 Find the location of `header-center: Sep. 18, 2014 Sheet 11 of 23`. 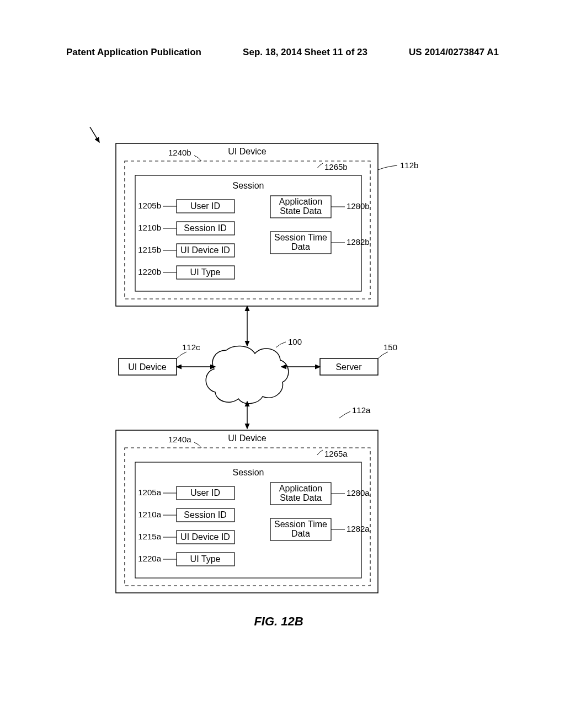

header-center: Sep. 18, 2014 Sheet 11 of 23 is located at coordinates (305, 52).